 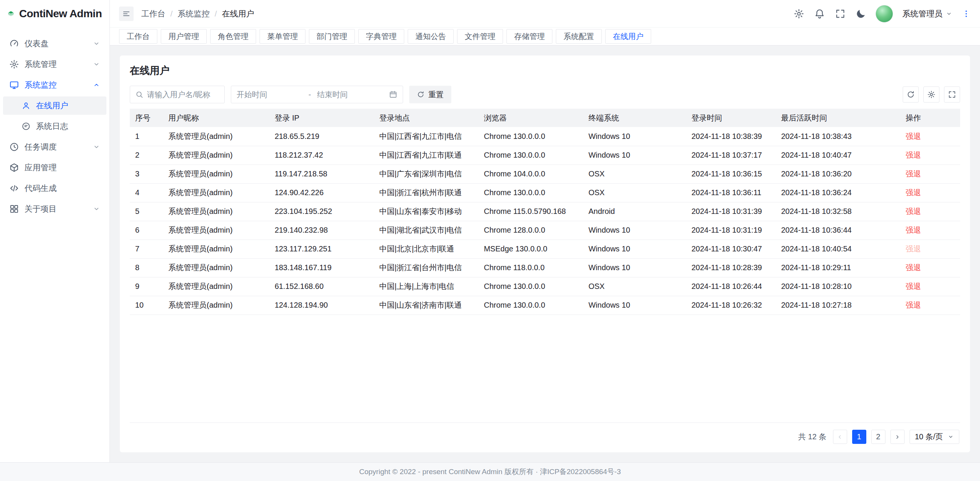 What do you see at coordinates (545, 286) in the screenshot?
I see `table-row: 9系统管理员(admin)61.152.168.60中国|上海|上海市|电信Ch…` at bounding box center [545, 286].